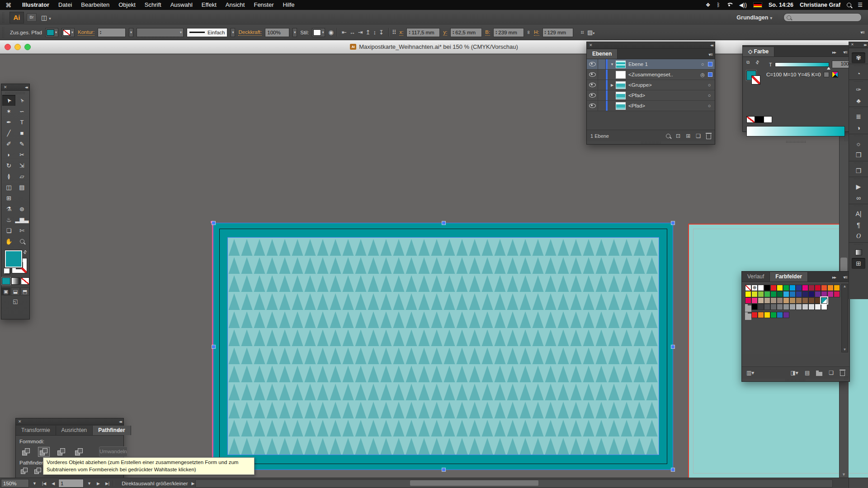  Describe the element at coordinates (445, 33) in the screenshot. I see `y-label: y:` at that location.